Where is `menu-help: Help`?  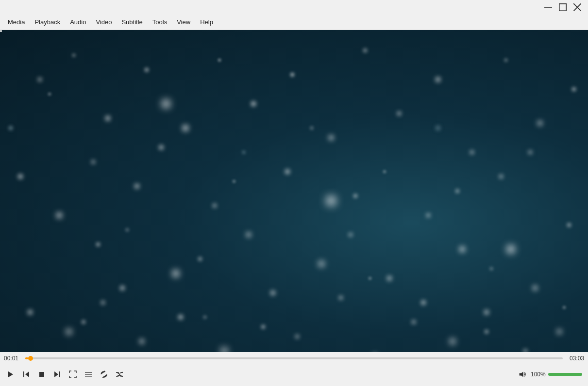
menu-help: Help is located at coordinates (207, 22).